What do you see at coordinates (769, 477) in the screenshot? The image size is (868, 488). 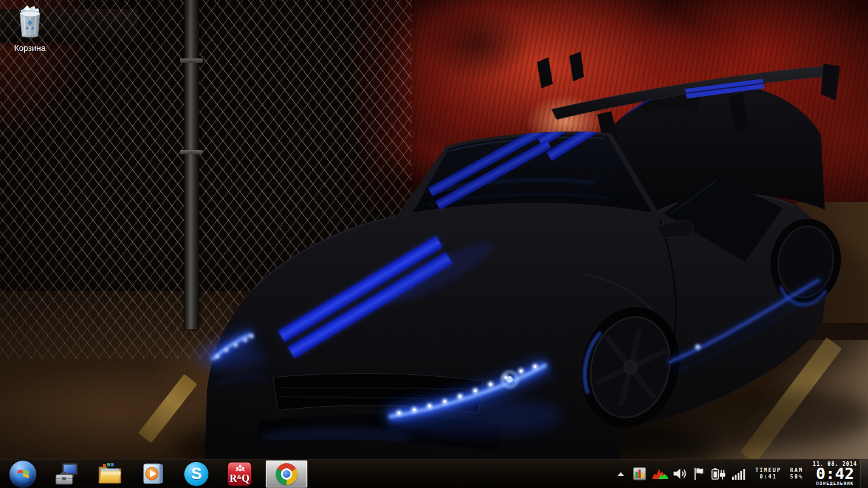 I see `timeup-value: 0:41` at bounding box center [769, 477].